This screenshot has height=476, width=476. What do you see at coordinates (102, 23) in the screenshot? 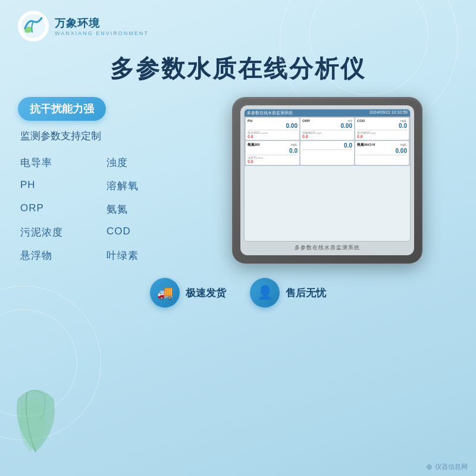
I see `brand-name: 万象环境` at bounding box center [102, 23].